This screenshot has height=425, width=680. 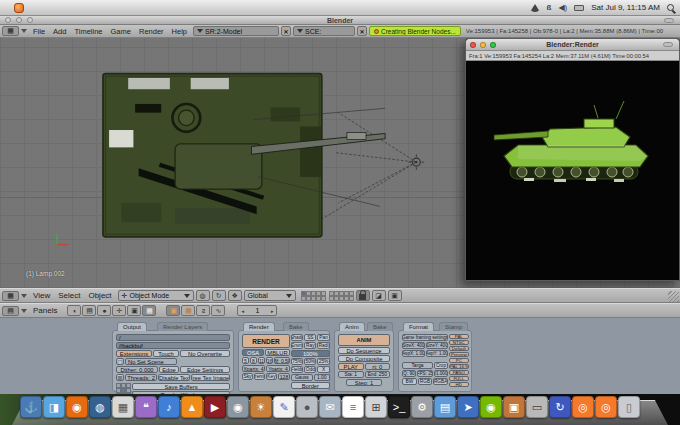 What do you see at coordinates (169, 370) in the screenshot?
I see `edge-toggle: Edge` at bounding box center [169, 370].